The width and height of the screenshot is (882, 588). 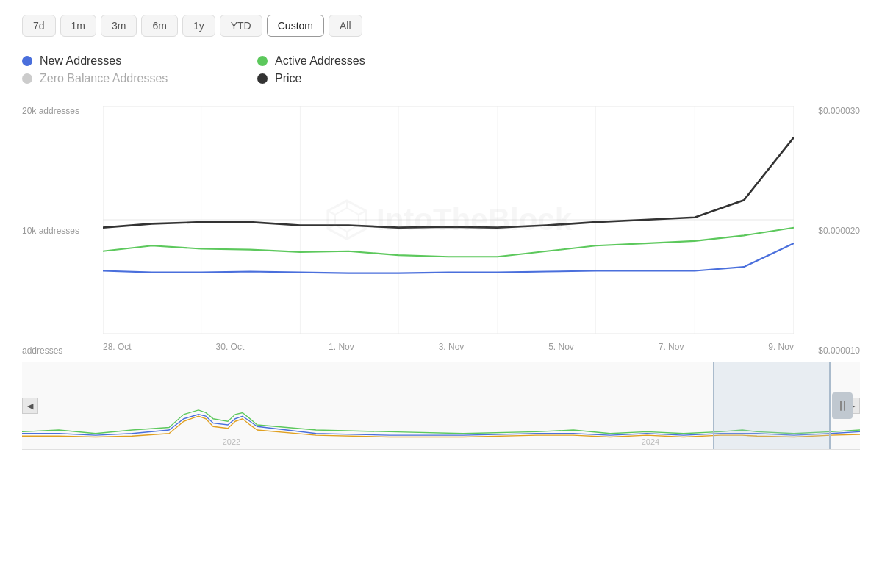 What do you see at coordinates (30, 406) in the screenshot?
I see `nav-scroll-left-button: ◀` at bounding box center [30, 406].